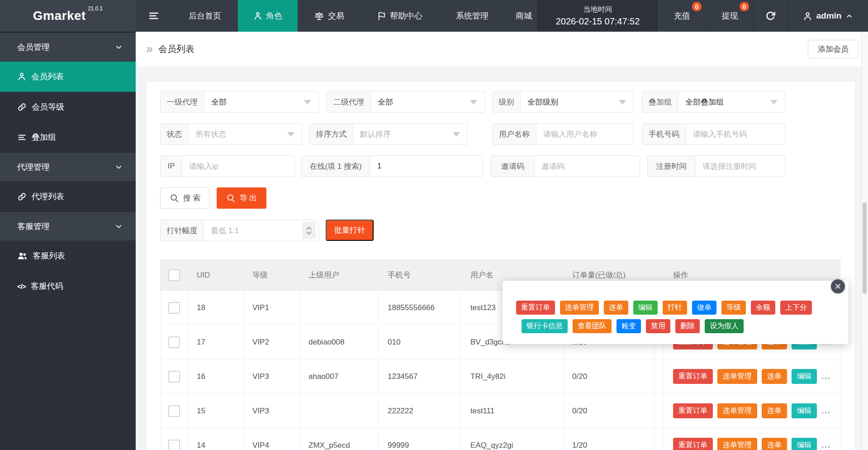  I want to click on inject-range-value: 最低 1.1, so click(261, 230).